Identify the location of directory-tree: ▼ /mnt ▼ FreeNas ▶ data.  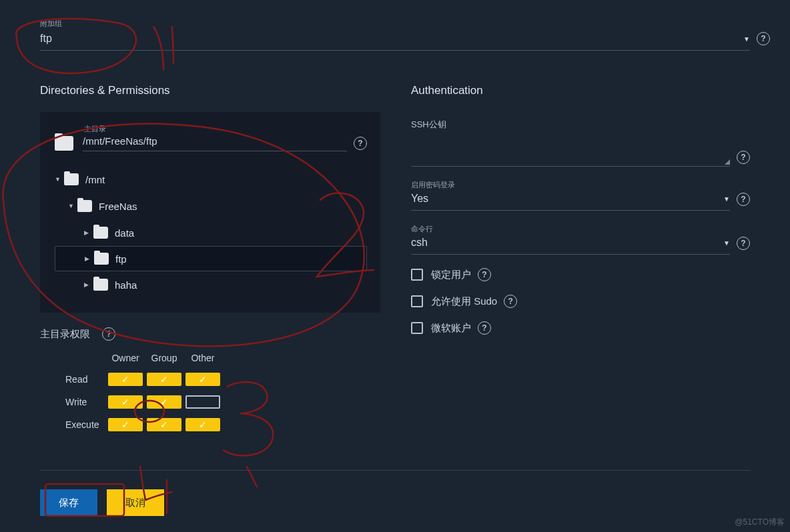
(211, 232).